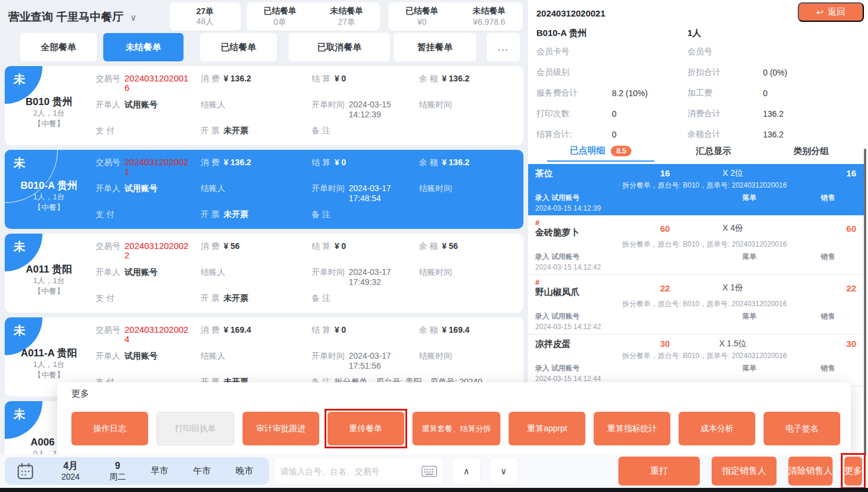 The height and width of the screenshot is (492, 868). I want to click on item-entry-time: 2024-03-15 14:12:44, so click(696, 378).